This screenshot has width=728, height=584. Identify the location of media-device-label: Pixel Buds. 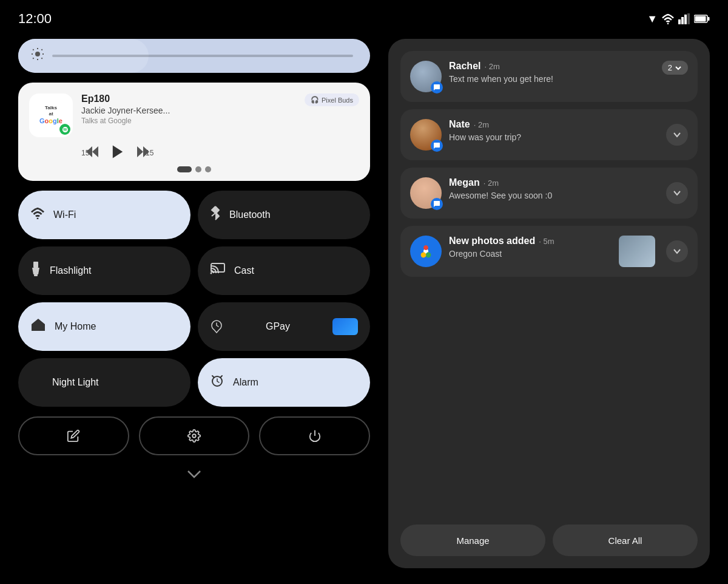
(337, 100).